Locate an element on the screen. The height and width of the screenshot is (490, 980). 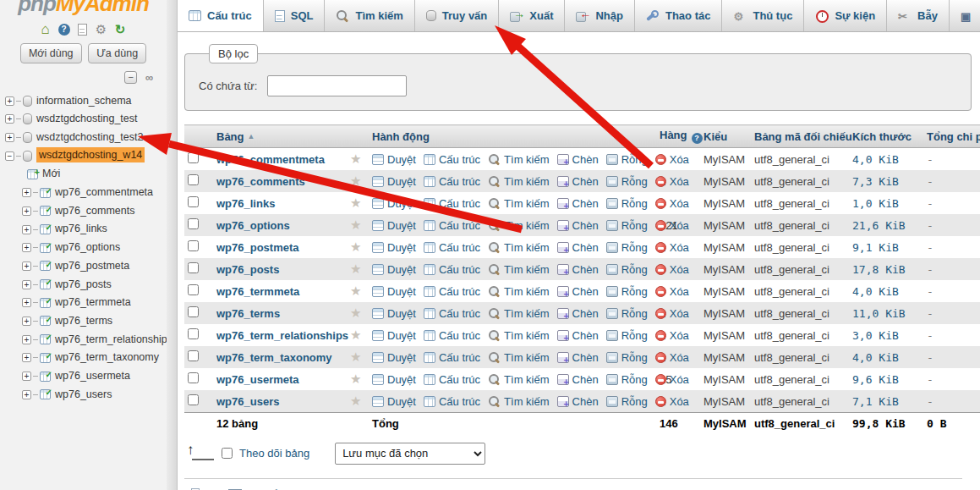
sidebar-table-wp76_comments: wp76_comments is located at coordinates (83, 211).